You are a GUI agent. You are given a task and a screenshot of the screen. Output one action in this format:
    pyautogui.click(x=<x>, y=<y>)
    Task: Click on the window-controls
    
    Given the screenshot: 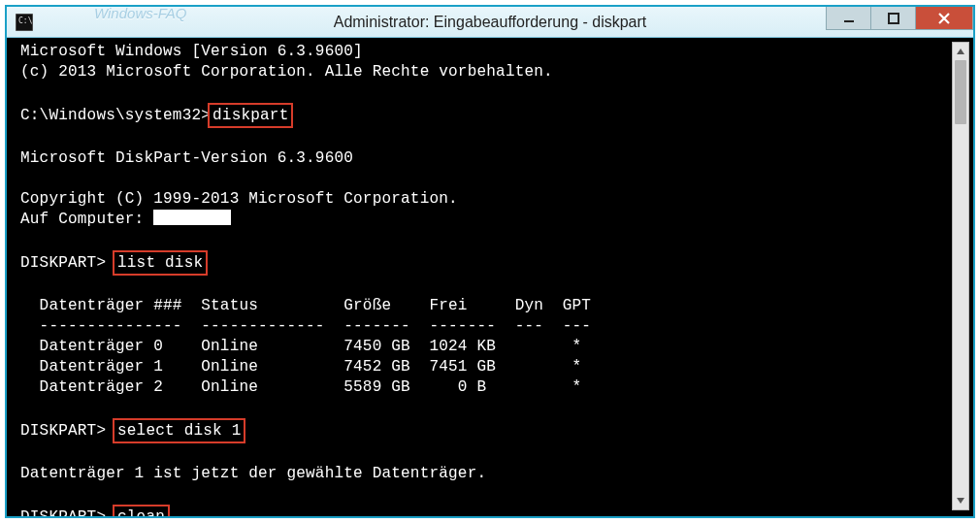 What is the action you would take?
    pyautogui.click(x=899, y=18)
    